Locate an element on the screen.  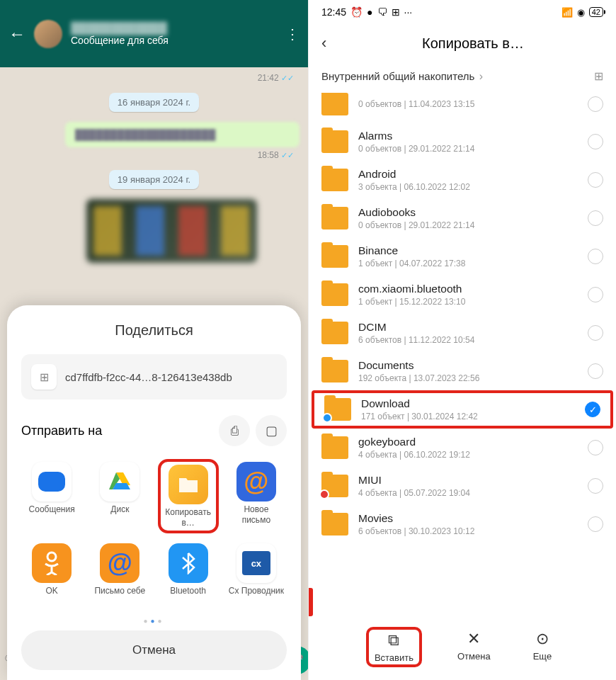
download-badge-icon is located at coordinates (327, 418).